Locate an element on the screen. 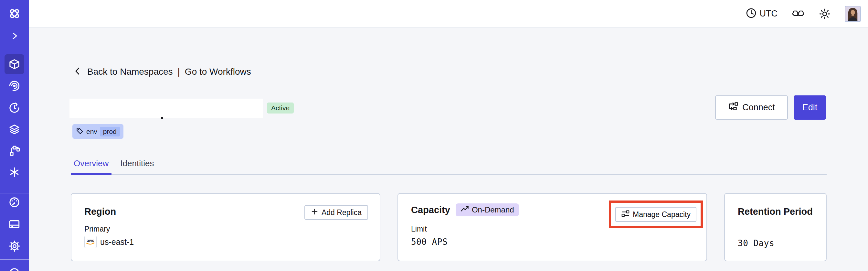 The image size is (868, 271). add-replica-button: Add Replica is located at coordinates (336, 212).